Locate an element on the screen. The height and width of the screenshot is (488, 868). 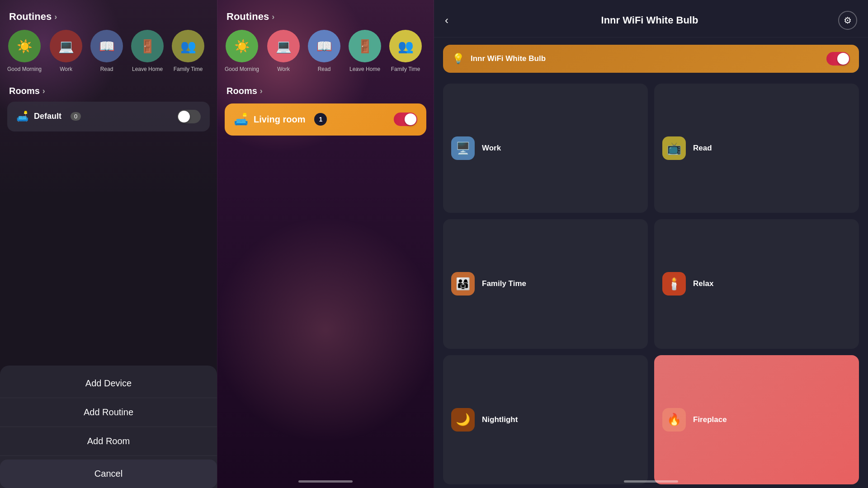
cancel-button: Cancel is located at coordinates (108, 474).